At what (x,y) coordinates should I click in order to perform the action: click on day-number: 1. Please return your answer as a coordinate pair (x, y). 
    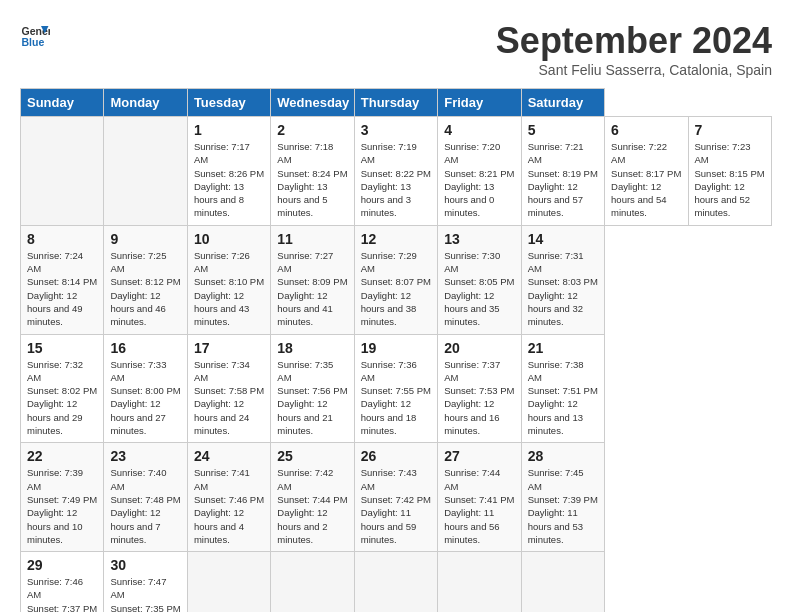
    Looking at the image, I should click on (229, 130).